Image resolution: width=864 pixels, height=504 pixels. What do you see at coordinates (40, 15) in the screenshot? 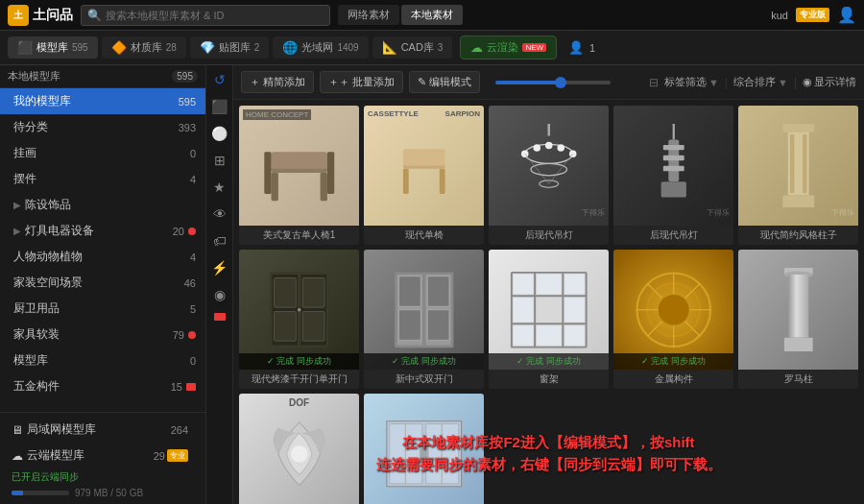
I see `app-logo: 土 土问品` at bounding box center [40, 15].